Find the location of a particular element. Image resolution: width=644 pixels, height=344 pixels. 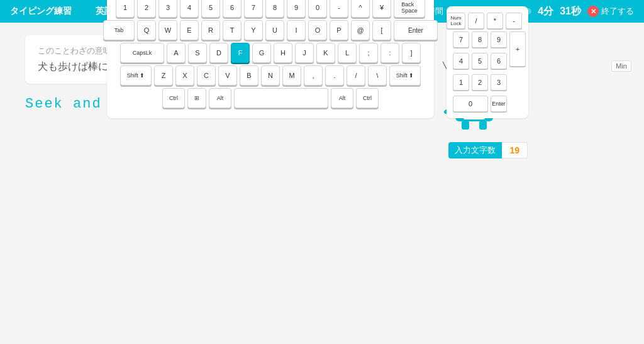

end-button: ✕ 終了する is located at coordinates (611, 11).